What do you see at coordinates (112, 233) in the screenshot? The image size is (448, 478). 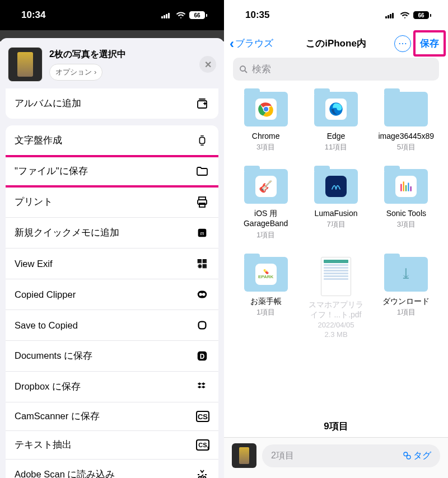 I see `menu-add-quicknote: 新規クイックメモに追加 m` at bounding box center [112, 233].